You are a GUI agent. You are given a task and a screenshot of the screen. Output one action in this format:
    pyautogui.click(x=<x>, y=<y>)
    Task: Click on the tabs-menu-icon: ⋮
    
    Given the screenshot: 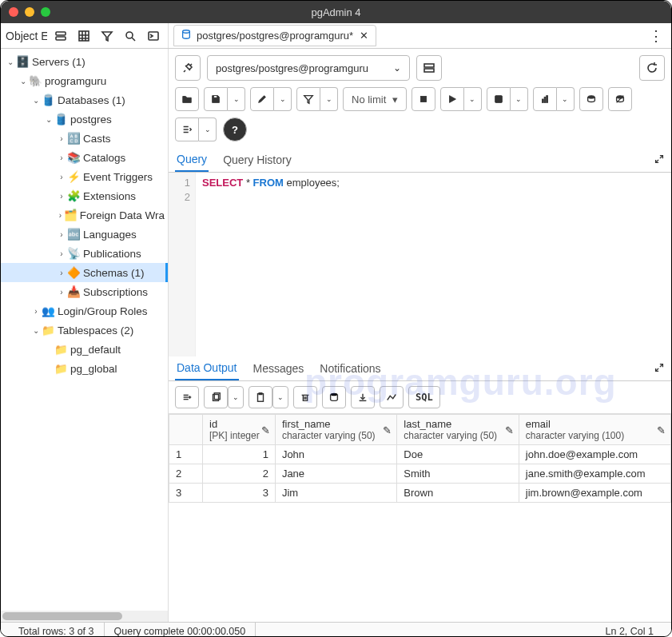 What is the action you would take?
    pyautogui.click(x=656, y=36)
    